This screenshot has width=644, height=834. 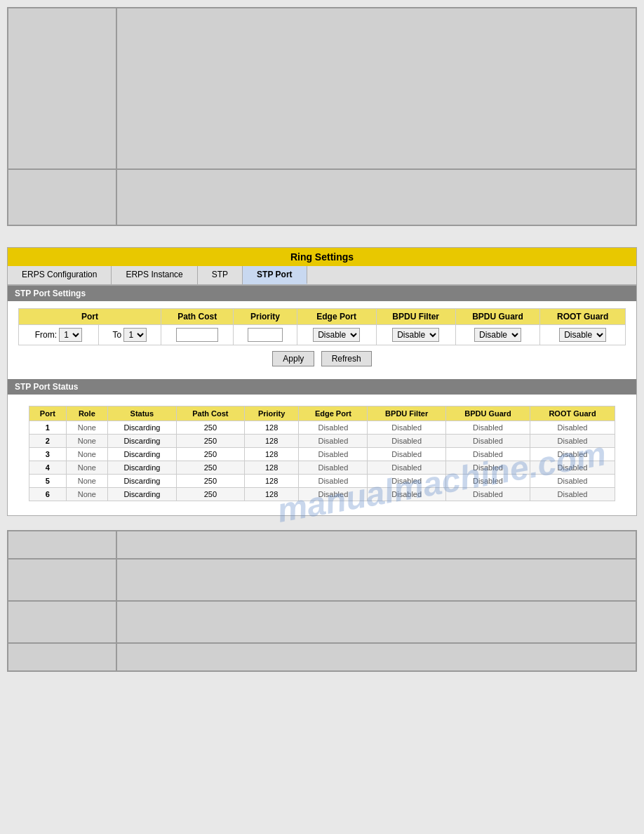 What do you see at coordinates (322, 340) in the screenshot?
I see `settings-form: Port Path Cost Priority Edge Port BPDU F` at bounding box center [322, 340].